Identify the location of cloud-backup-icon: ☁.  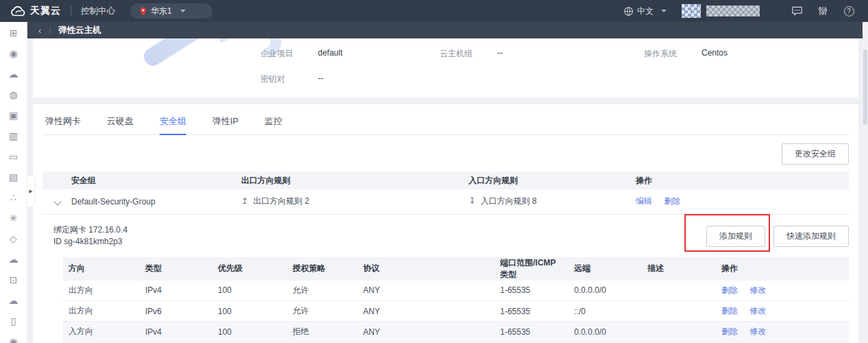
(14, 259).